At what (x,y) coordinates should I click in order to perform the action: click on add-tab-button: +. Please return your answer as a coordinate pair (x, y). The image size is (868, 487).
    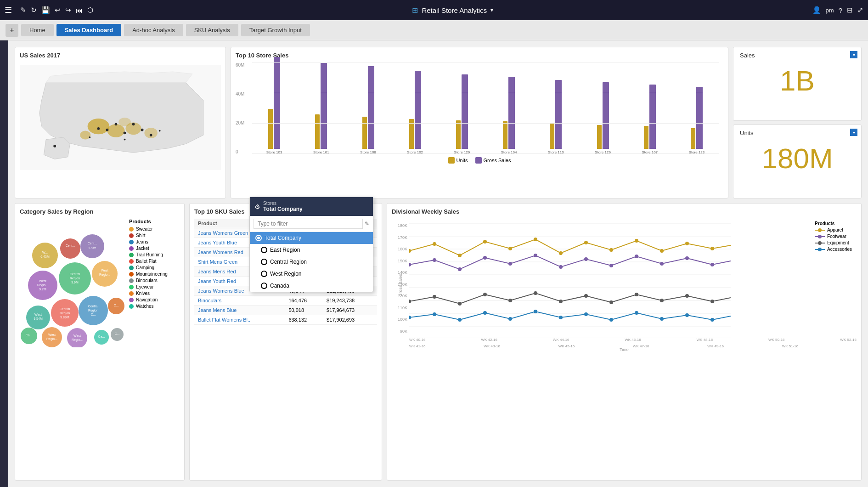
    Looking at the image, I should click on (12, 30).